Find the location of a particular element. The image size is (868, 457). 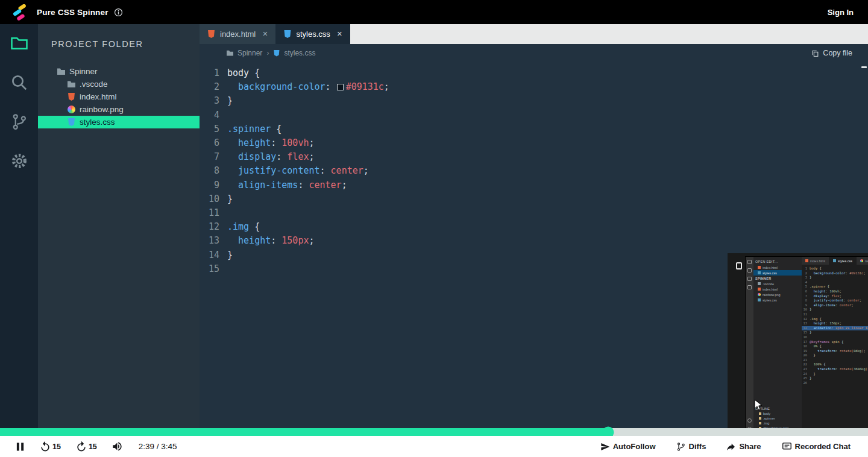

line-number: 7 is located at coordinates (805, 297).